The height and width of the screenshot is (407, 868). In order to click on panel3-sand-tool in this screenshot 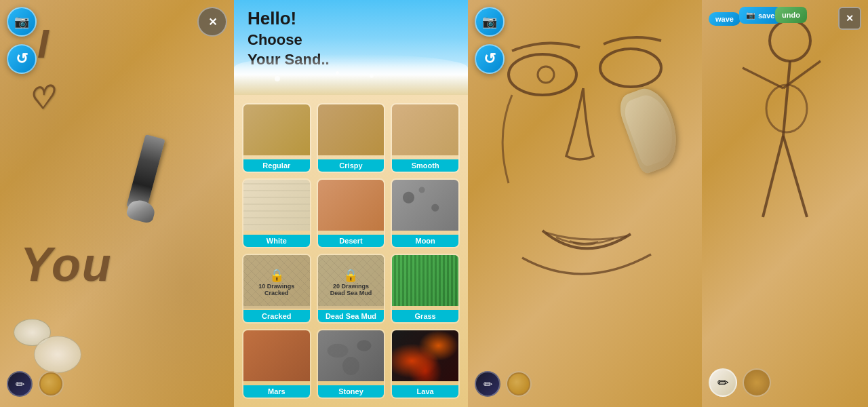, I will do `click(519, 384)`.